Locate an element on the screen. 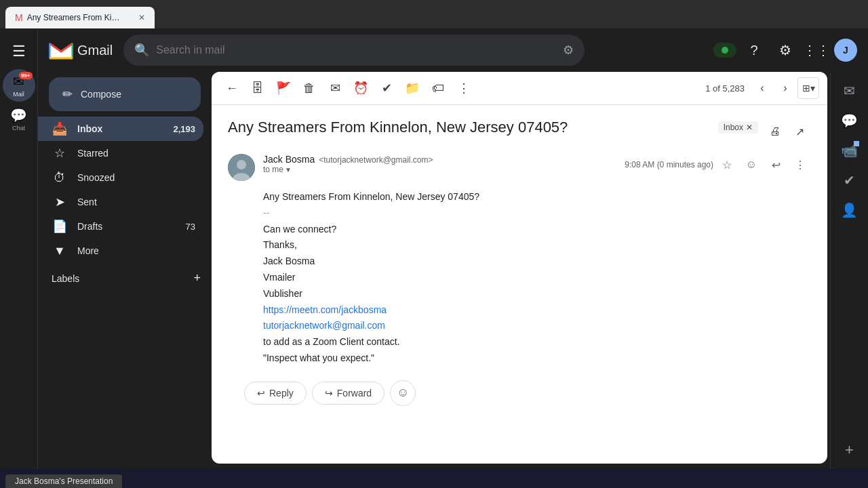  snoozed-icon: ⏱ is located at coordinates (60, 178).